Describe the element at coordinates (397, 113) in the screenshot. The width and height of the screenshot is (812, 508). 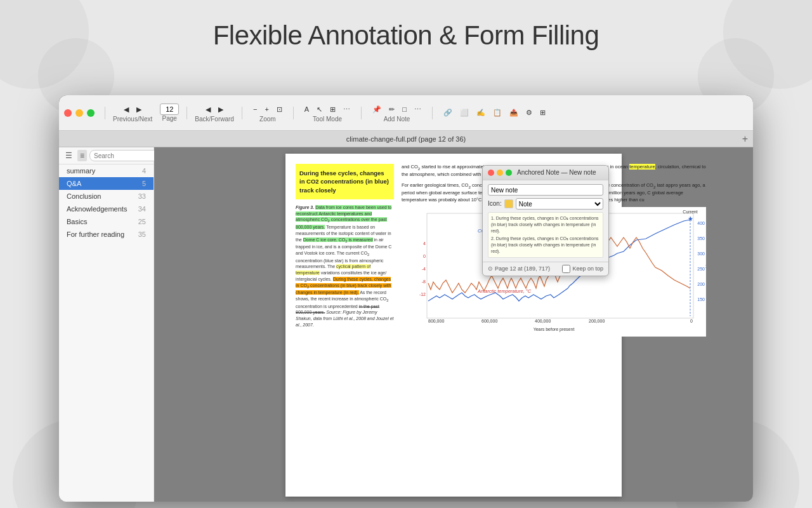
I see `add-note-section: 📌 ✏ □ ⋯ Add Note` at that location.